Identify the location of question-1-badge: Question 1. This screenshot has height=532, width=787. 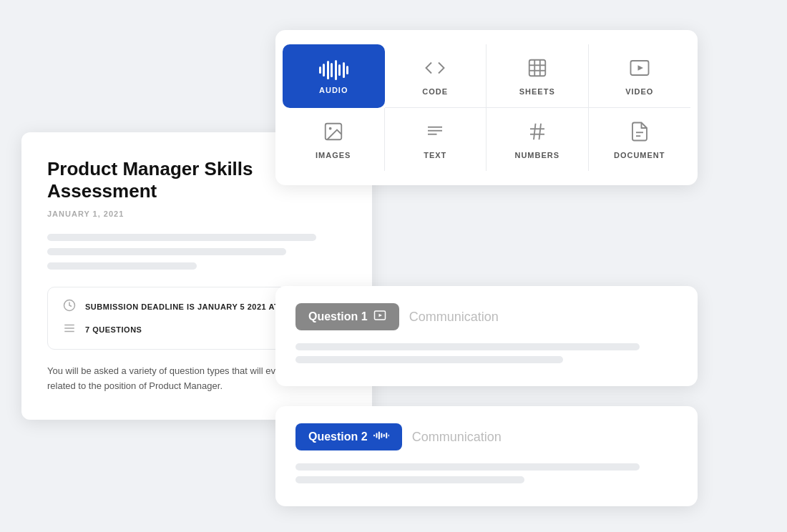
(348, 317).